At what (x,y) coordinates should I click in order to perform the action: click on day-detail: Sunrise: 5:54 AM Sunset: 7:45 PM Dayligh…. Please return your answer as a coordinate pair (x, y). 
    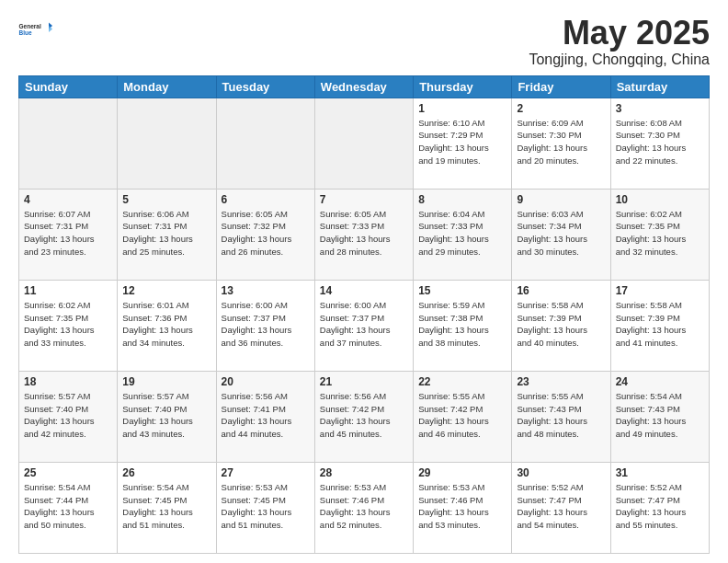
    Looking at the image, I should click on (166, 506).